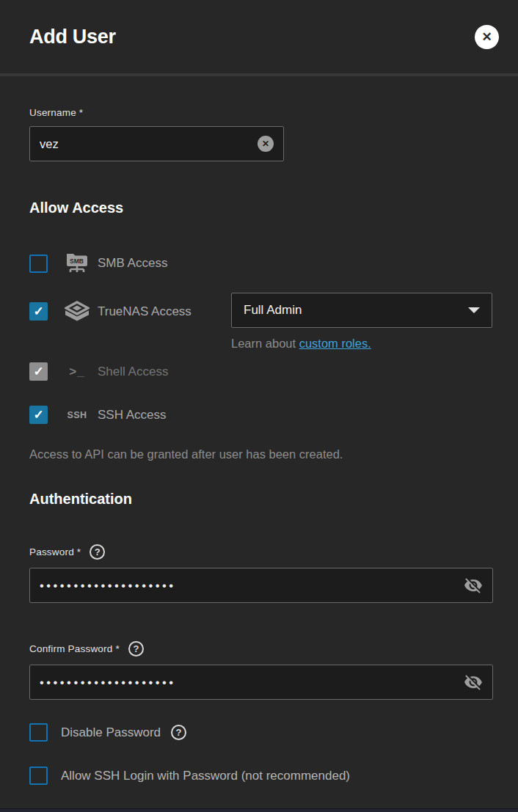 This screenshot has width=518, height=812. What do you see at coordinates (77, 415) in the screenshot?
I see `ssh-icon: SSH` at bounding box center [77, 415].